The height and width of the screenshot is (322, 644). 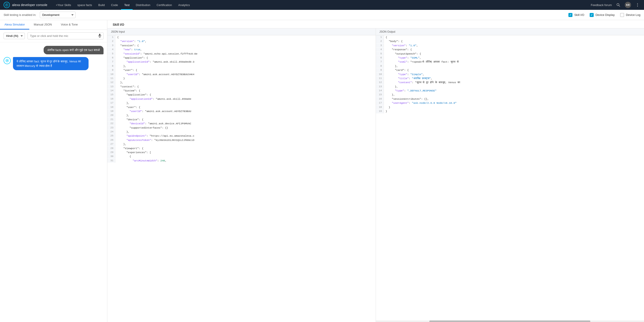 What do you see at coordinates (638, 5) in the screenshot?
I see `more-options-button` at bounding box center [638, 5].